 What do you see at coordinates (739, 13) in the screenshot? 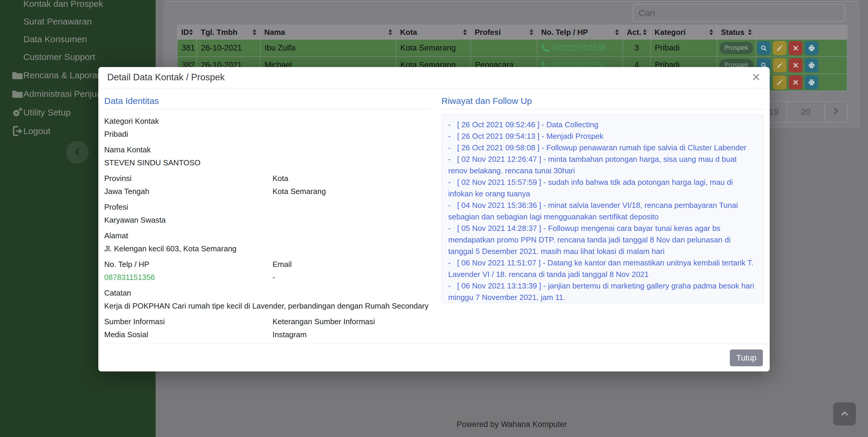
I see `search-input` at bounding box center [739, 13].